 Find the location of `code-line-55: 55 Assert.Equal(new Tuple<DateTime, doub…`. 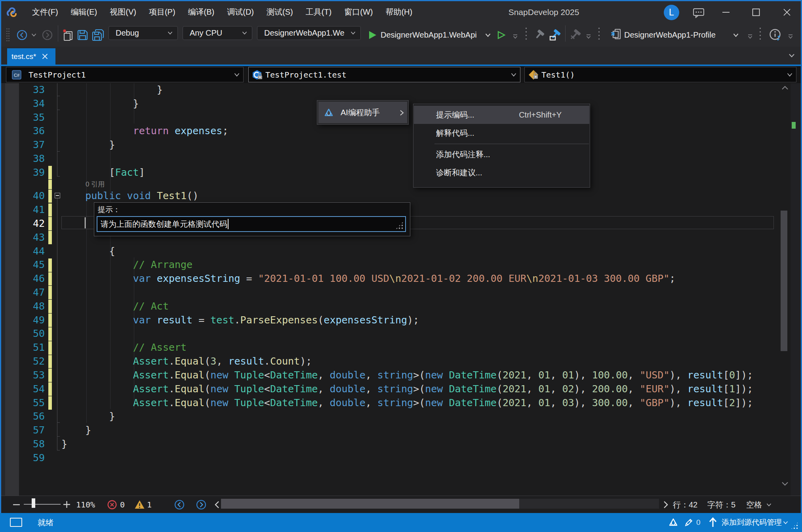

code-line-55: 55 Assert.Equal(new Tuple<DateTime, doub… is located at coordinates (401, 403).